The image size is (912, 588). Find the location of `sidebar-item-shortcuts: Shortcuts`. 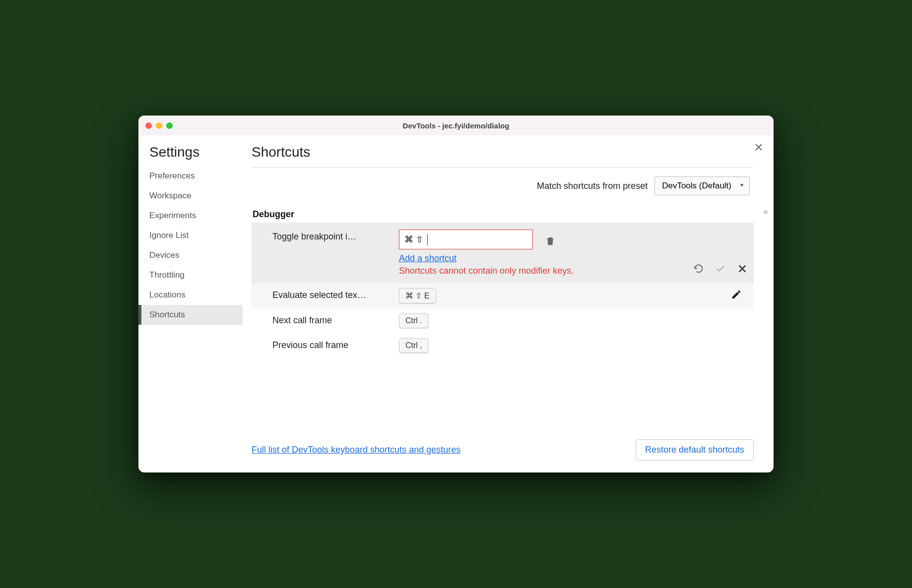

sidebar-item-shortcuts: Shortcuts is located at coordinates (191, 315).